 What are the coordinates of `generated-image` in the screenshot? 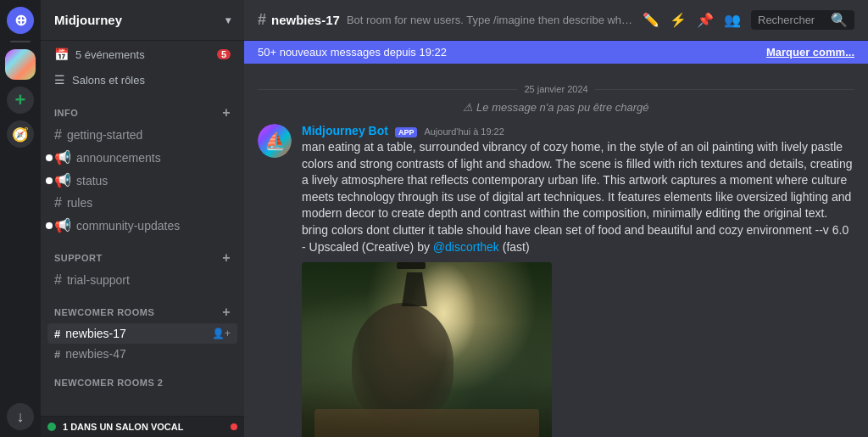 It's located at (427, 350).